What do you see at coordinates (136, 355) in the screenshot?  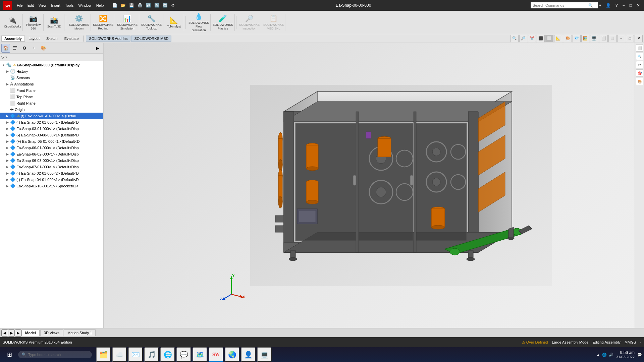 I see `taskbar-mail: ✉️` at bounding box center [136, 355].